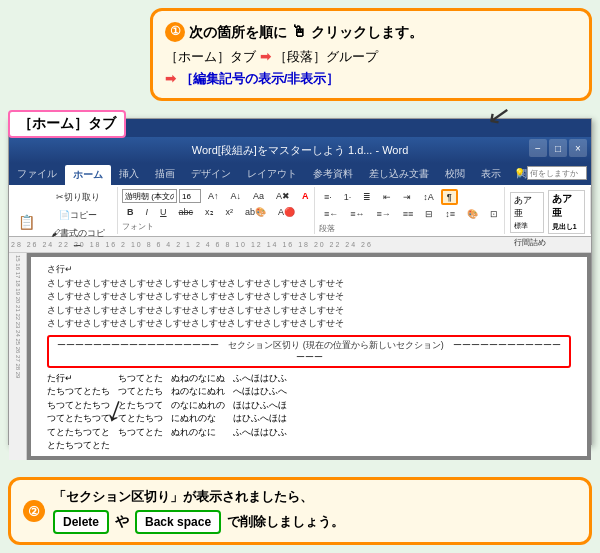  Describe the element at coordinates (383, 214) in the screenshot. I see `align-right-button: ≡→` at that location.